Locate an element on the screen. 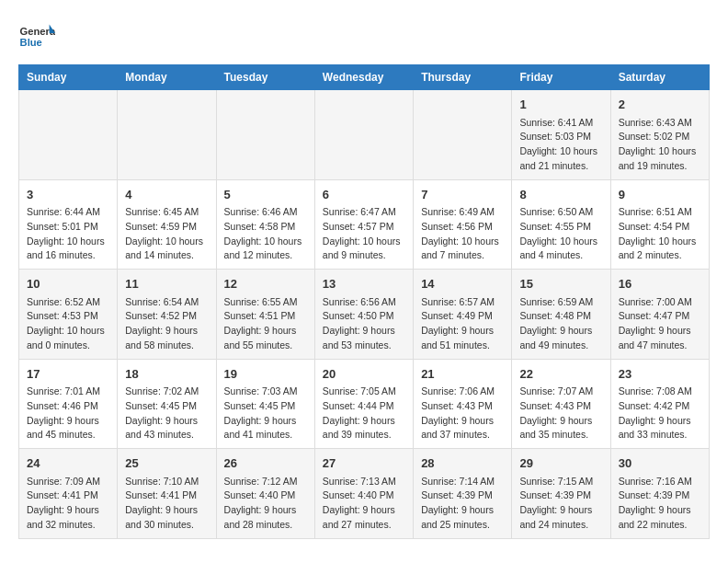  day-cell: 21Sunrise: 7:06 AM Sunset: 4:43 PM Dayli… is located at coordinates (463, 404).